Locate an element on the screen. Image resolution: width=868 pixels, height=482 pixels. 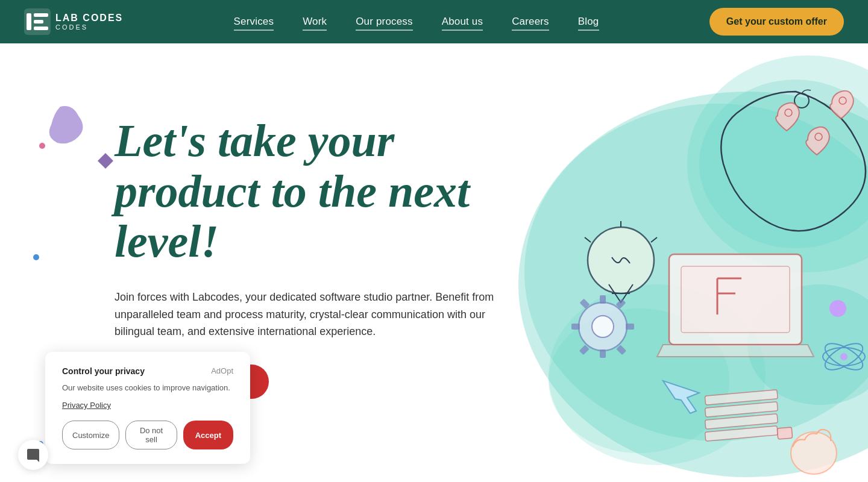
logo-text-lab: LAB CODES is located at coordinates (89, 18).